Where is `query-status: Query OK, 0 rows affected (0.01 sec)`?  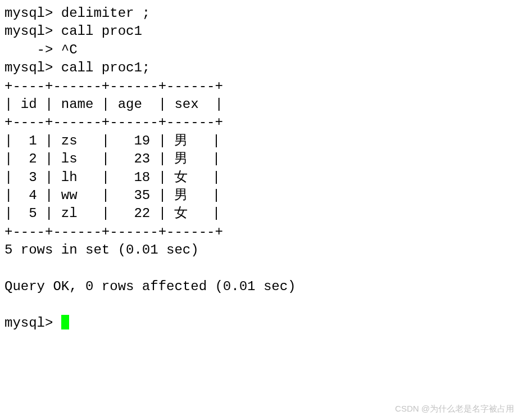
query-status: Query OK, 0 rows affected (0.01 sec) is located at coordinates (150, 287).